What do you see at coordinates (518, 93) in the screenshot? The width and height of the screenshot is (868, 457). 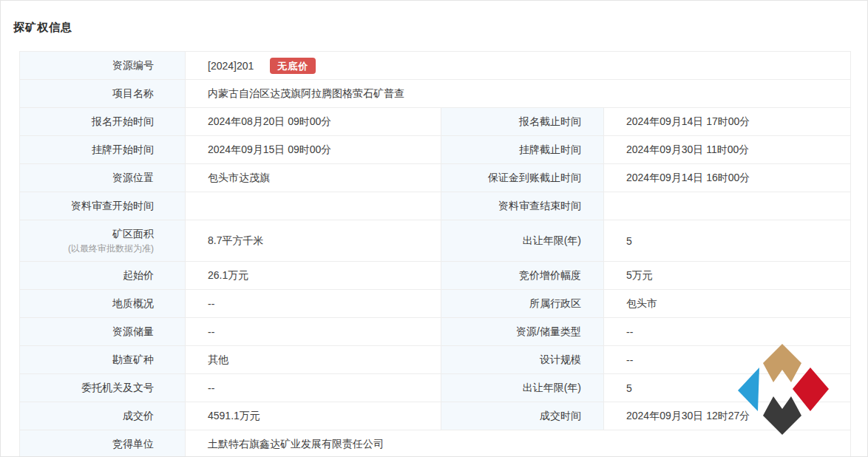 I see `project-name-value: 内蒙古自治区达茂旗阿拉腾图格萤石矿普查` at bounding box center [518, 93].